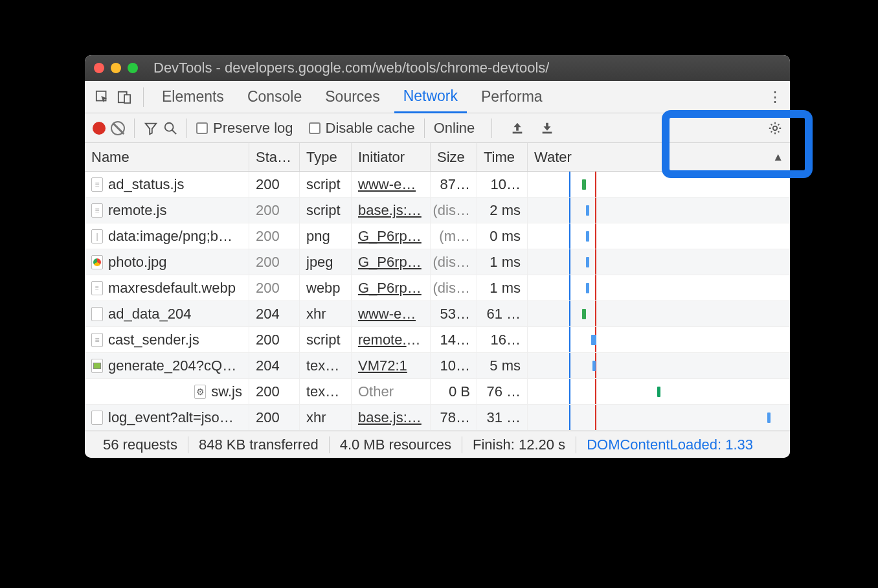 The width and height of the screenshot is (878, 588). What do you see at coordinates (438, 366) in the screenshot?
I see `table-row: generate_204?cQ…204tex…VM72:110…5 ms` at bounding box center [438, 366].